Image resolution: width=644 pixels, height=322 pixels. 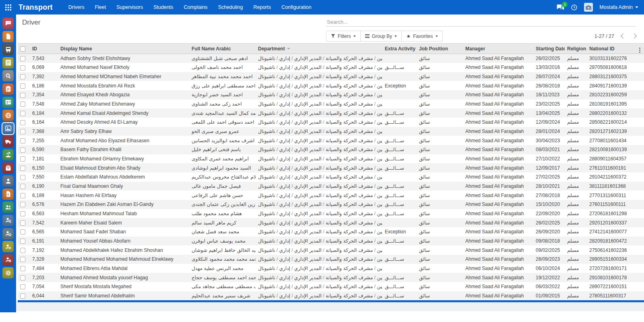 What do you see at coordinates (331, 68) in the screenshot?
I see `table-row: 6,069Ahmed Mohamed Nasef Elkholyاحمد محم…` at bounding box center [331, 68].